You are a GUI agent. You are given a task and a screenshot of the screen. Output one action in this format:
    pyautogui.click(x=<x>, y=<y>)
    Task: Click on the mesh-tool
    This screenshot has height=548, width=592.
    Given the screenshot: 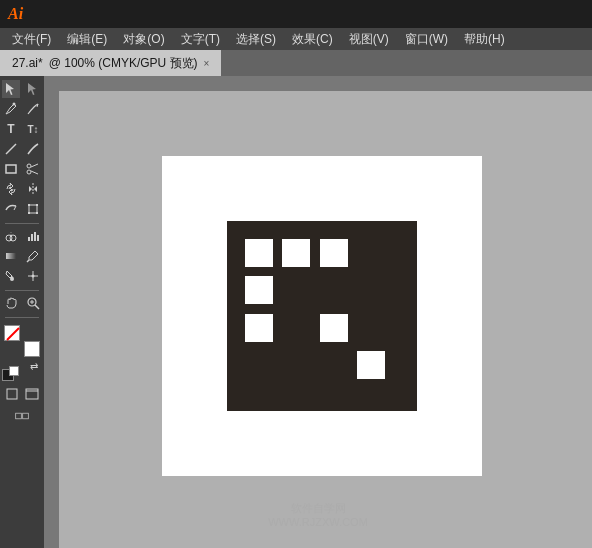 What is the action you would take?
    pyautogui.click(x=33, y=276)
    